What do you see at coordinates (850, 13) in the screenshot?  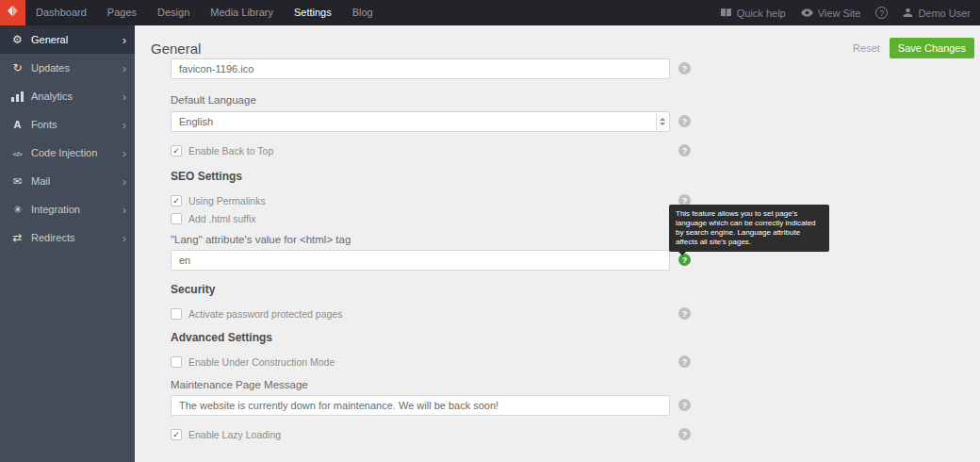 I see `topbar-right: Quick help View Site ?` at bounding box center [850, 13].